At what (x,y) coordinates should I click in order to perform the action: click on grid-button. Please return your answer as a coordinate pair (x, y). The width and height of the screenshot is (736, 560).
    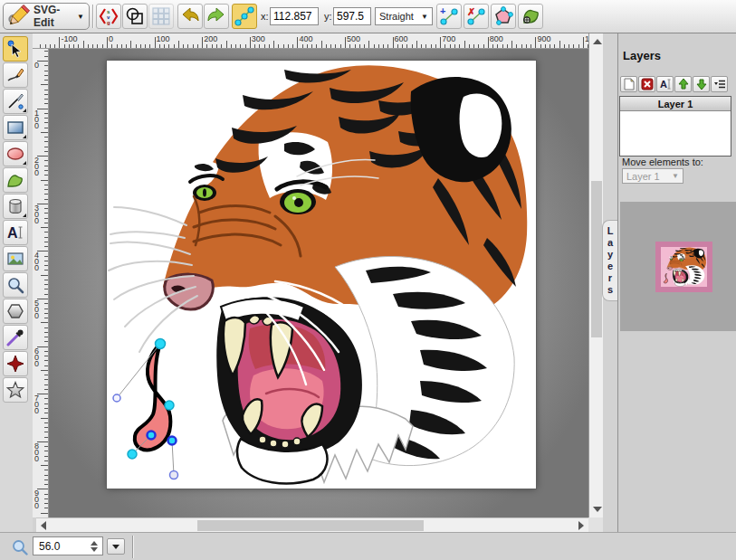
    Looking at the image, I should click on (161, 16).